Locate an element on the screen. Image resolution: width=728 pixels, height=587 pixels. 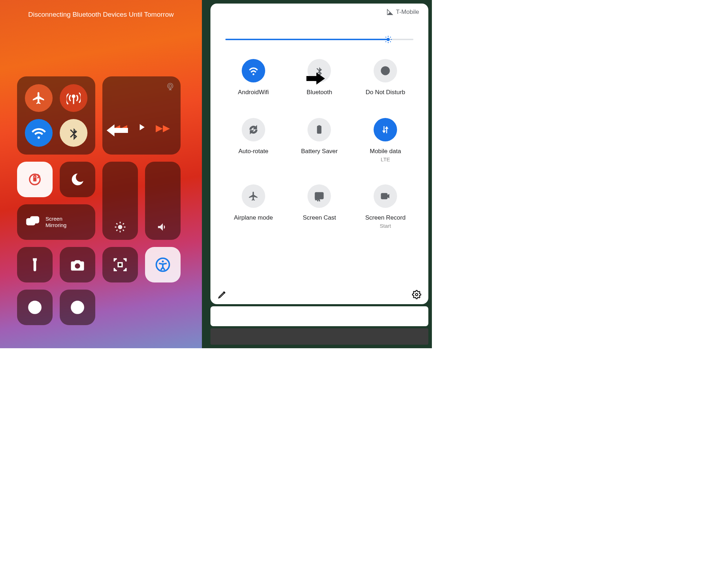
bluetooth-toggle is located at coordinates (74, 133).